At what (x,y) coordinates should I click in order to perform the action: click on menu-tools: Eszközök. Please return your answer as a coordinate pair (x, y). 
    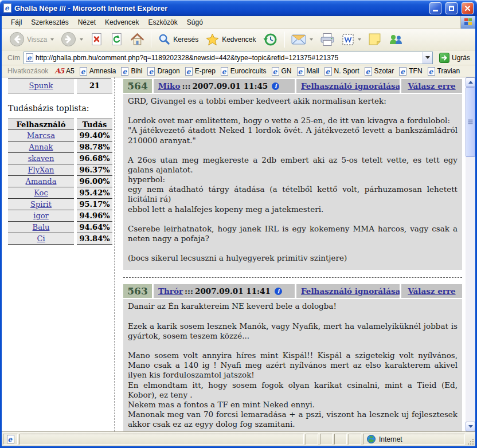
    Looking at the image, I should click on (163, 22).